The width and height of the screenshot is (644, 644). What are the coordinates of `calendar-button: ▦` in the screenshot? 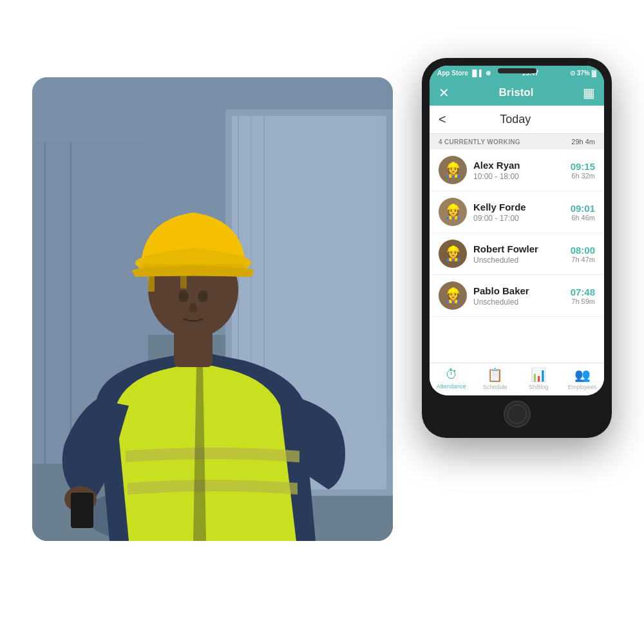 It's located at (589, 93).